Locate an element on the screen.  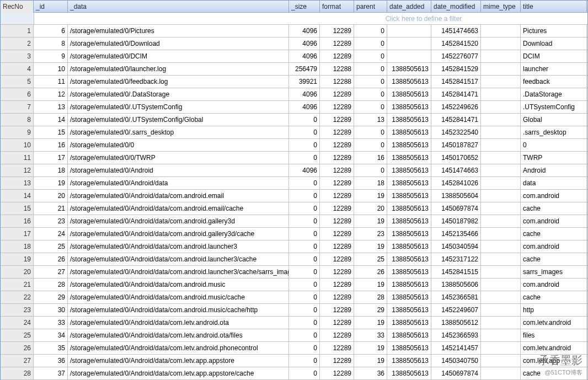
cell-format: 12288 is located at coordinates (337, 69).